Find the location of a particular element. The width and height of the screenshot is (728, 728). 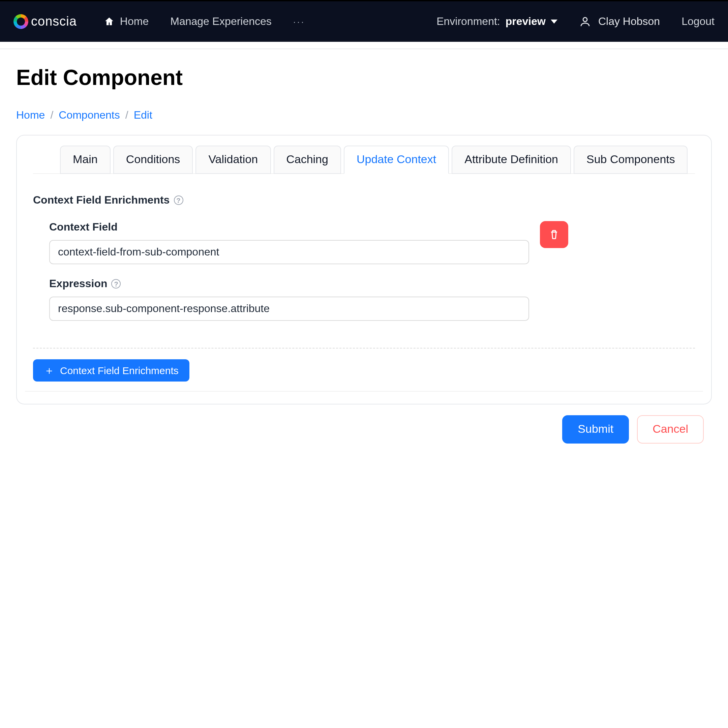

context-field-input is located at coordinates (289, 252).